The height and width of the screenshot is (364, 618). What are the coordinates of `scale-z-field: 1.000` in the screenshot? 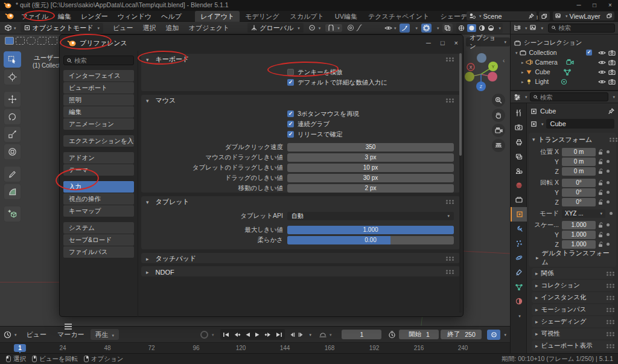 It's located at (579, 244).